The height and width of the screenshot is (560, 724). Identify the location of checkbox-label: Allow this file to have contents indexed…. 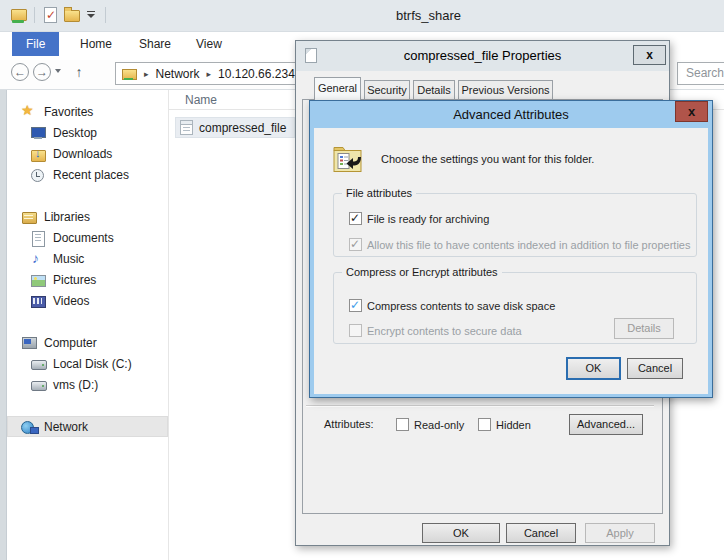
(528, 245).